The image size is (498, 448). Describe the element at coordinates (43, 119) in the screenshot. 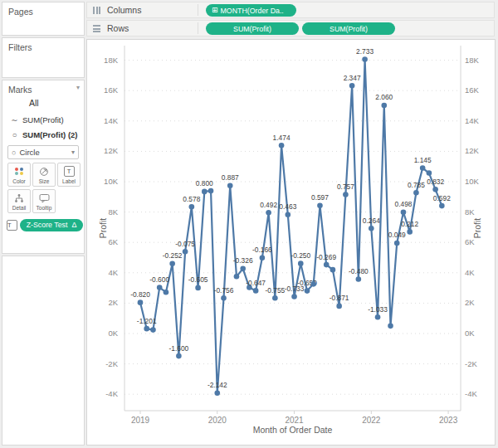

I see `marks-item-sum-profit: ∼ SUM(Profit)` at that location.